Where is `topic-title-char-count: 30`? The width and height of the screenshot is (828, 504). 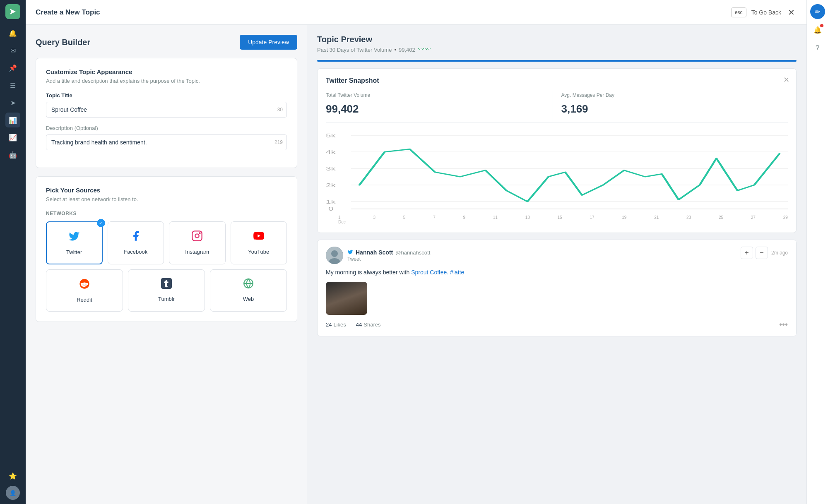 topic-title-char-count: 30 is located at coordinates (280, 110).